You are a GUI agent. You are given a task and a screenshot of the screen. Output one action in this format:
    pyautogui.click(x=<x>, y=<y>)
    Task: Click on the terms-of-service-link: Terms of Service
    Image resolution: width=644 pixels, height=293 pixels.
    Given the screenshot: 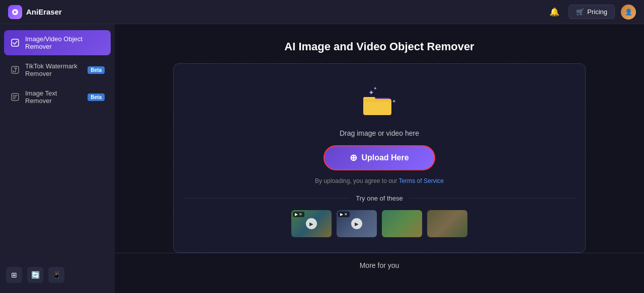 What is the action you would take?
    pyautogui.click(x=422, y=181)
    